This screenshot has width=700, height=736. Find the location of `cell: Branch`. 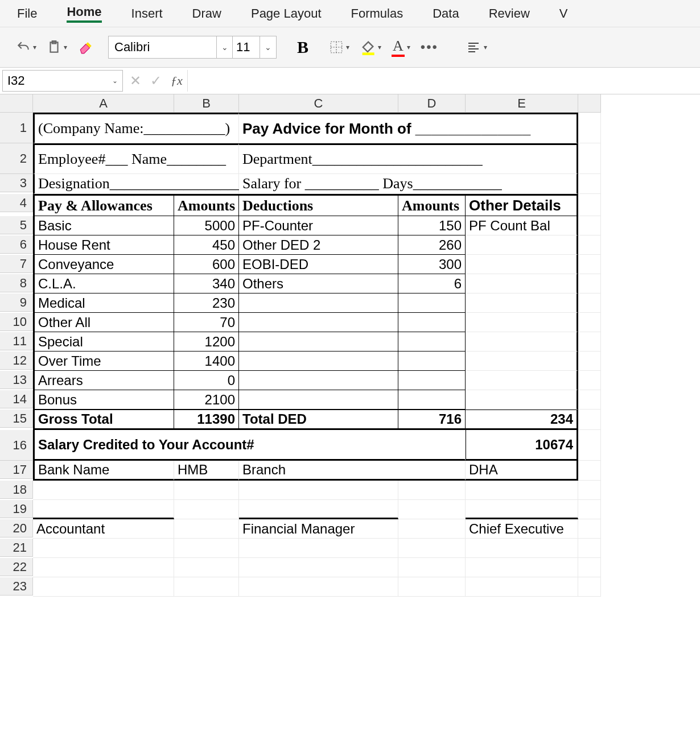

cell: Branch is located at coordinates (352, 471).